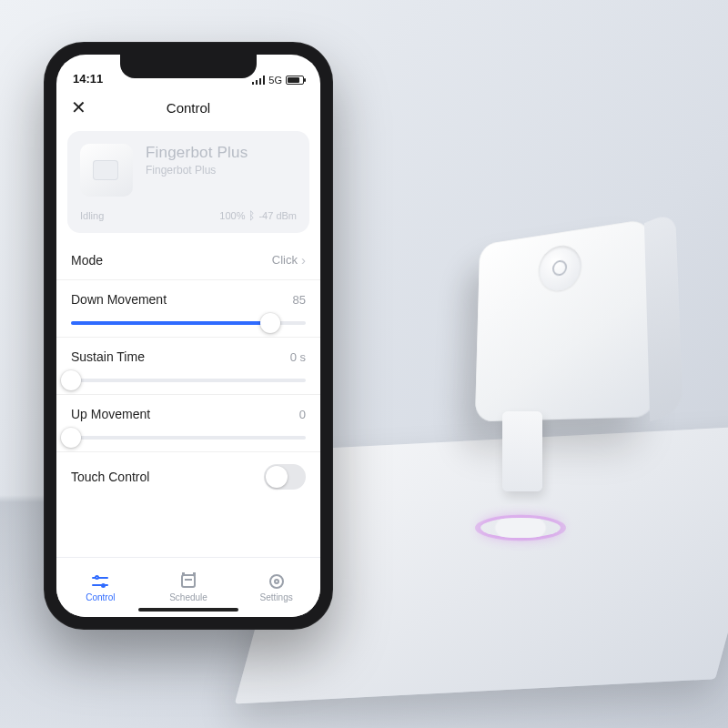 The height and width of the screenshot is (728, 728). What do you see at coordinates (107, 357) in the screenshot?
I see `sustain-time-label: Sustain Time` at bounding box center [107, 357].